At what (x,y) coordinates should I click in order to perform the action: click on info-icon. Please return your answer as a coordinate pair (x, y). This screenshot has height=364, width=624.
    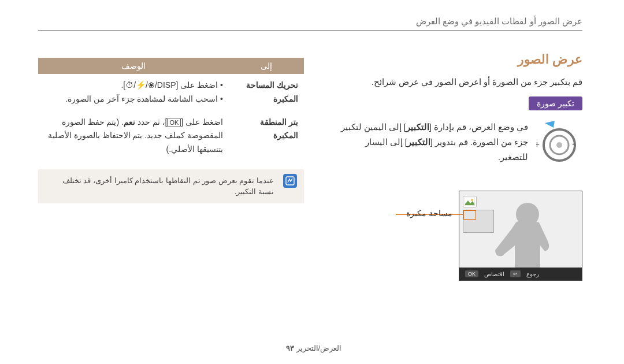
    Looking at the image, I should click on (290, 181).